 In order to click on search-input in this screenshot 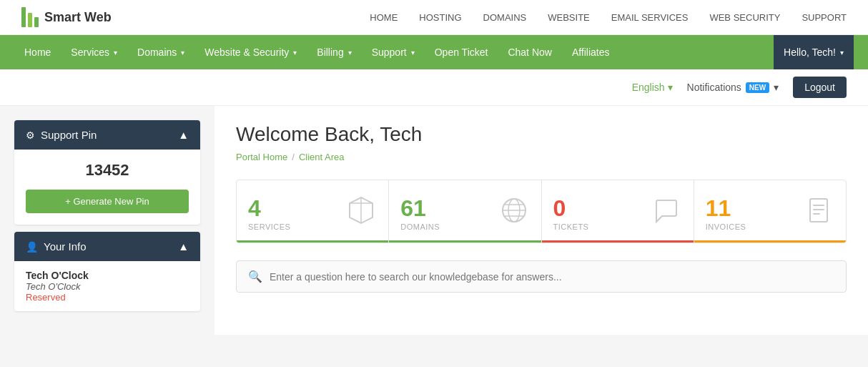, I will do `click(552, 277)`.